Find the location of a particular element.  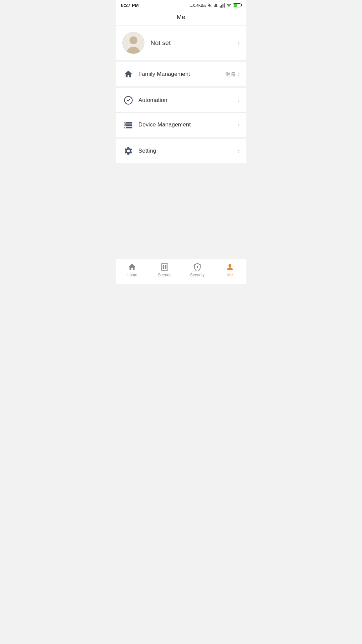

nav-security-label: Security is located at coordinates (197, 275).